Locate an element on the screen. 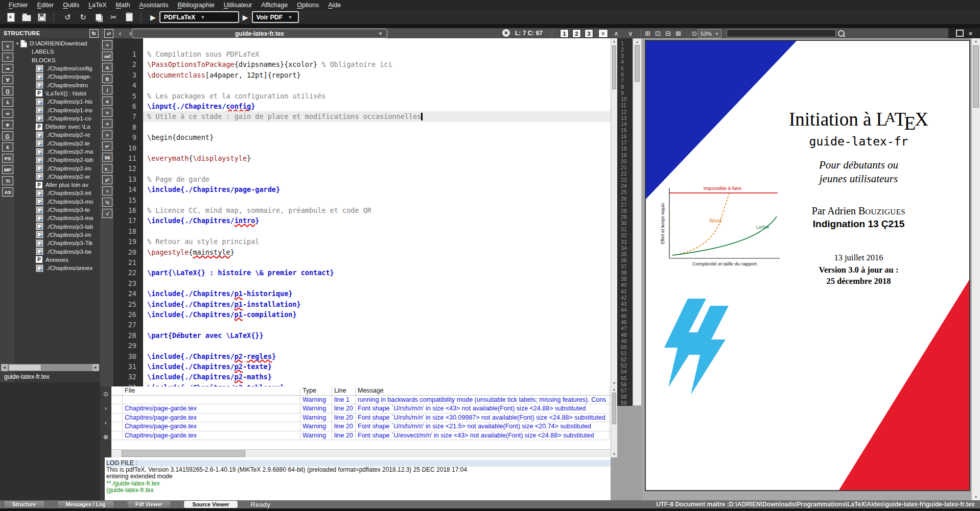 The image size is (980, 511). messages-header-cell: Line is located at coordinates (344, 391).